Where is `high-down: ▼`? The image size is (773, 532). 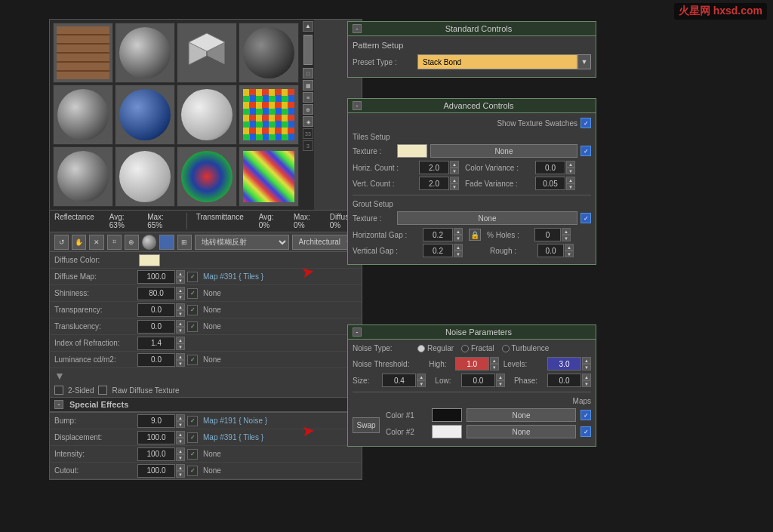
high-down: ▼ is located at coordinates (494, 367).